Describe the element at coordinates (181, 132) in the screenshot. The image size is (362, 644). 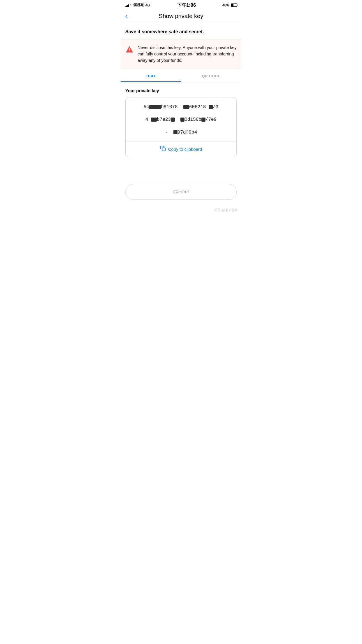
I see `key-text-line3: - 97df9b4` at that location.